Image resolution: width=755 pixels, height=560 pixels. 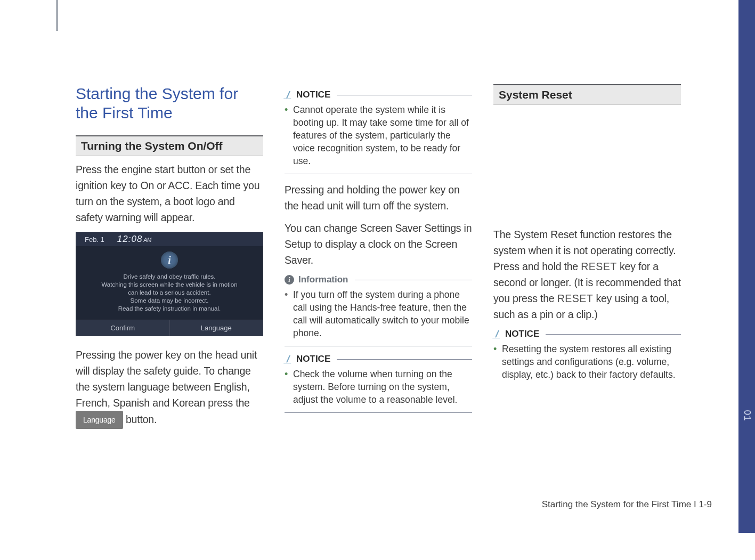 What do you see at coordinates (627, 505) in the screenshot?
I see `page-footer: Starting the System for the First Time I…` at bounding box center [627, 505].